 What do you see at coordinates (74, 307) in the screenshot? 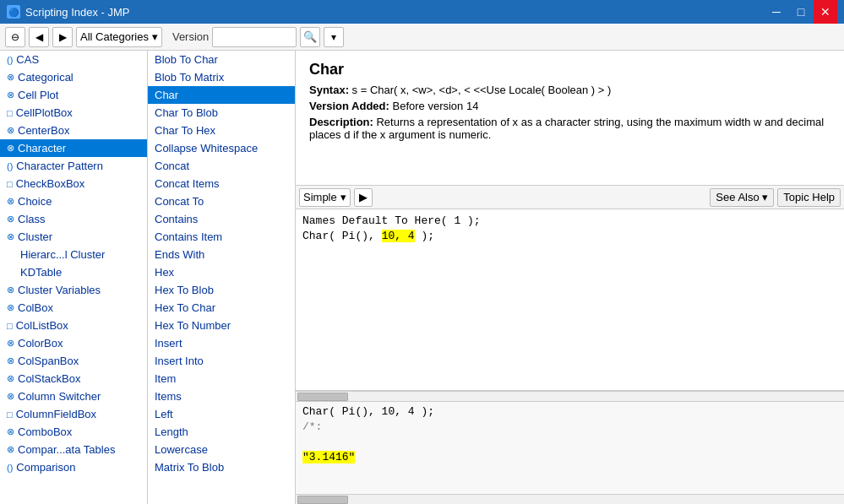
I see `left-item-colbox: ⊗ColBox` at bounding box center [74, 307].